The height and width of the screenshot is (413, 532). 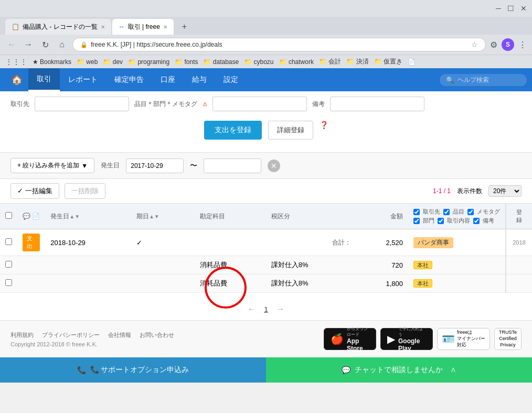 What do you see at coordinates (199, 80) in the screenshot?
I see `nav-kyuyo: 給与` at bounding box center [199, 80].